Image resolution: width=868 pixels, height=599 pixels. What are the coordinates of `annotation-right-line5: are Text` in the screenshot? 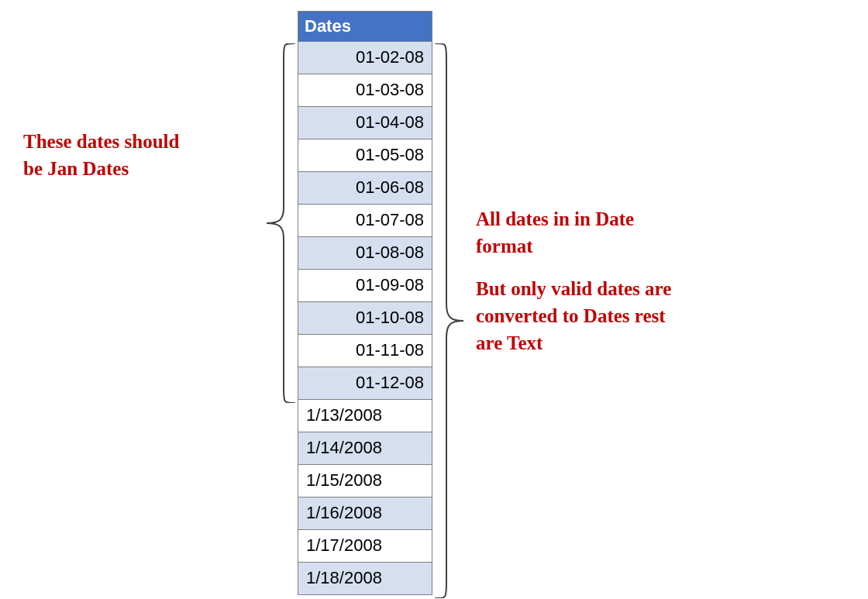 It's located at (623, 343).